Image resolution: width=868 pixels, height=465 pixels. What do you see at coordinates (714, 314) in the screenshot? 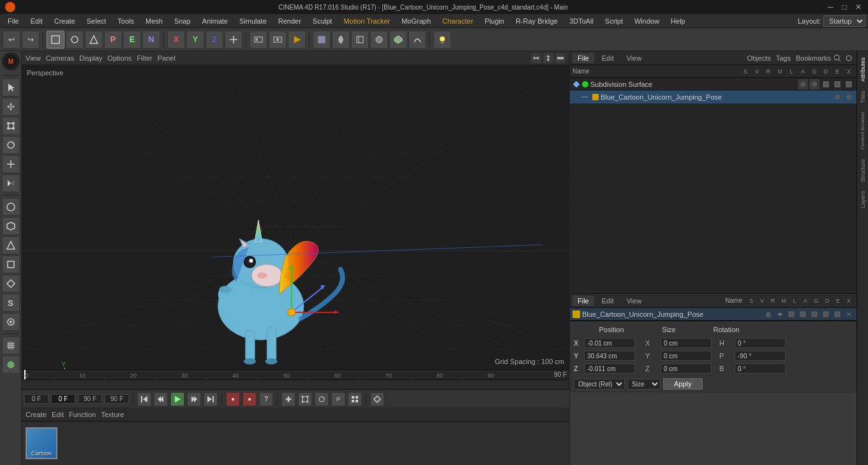
I see `material-row-unicorn: Blue_Cartoon_Unicorn_Jumping_Pose` at bounding box center [714, 314].